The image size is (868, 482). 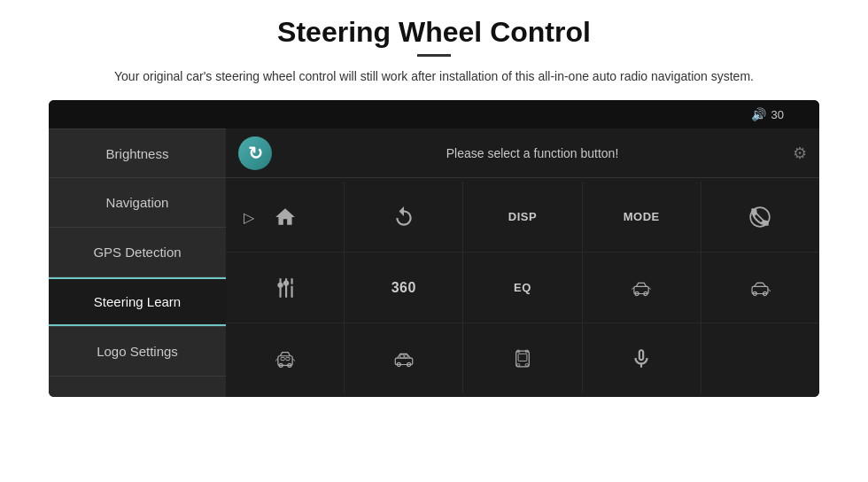 What do you see at coordinates (285, 359) in the screenshot?
I see `car-front-icon` at bounding box center [285, 359].